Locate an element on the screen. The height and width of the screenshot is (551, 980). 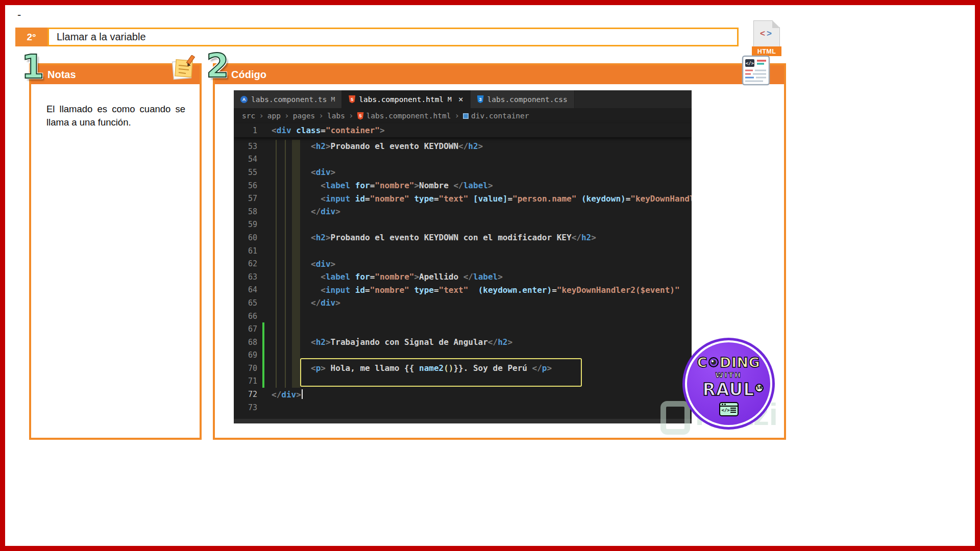
breadcrumb: src›app›pages›labs›labs.component.html›d… is located at coordinates (462, 116).